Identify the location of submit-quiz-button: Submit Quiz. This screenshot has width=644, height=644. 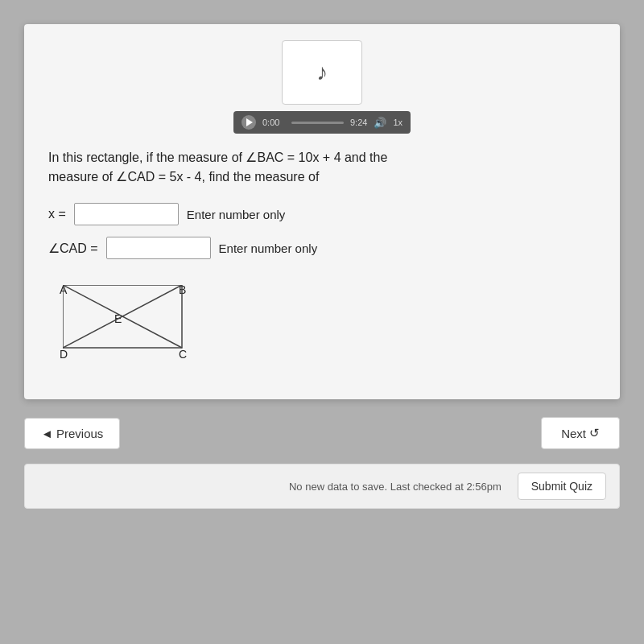
(562, 486).